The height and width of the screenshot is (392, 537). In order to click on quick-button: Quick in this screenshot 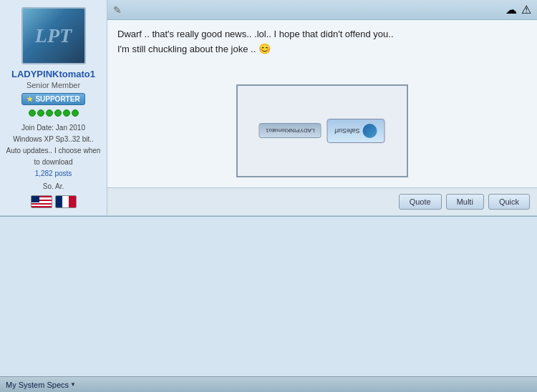, I will do `click(509, 202)`.